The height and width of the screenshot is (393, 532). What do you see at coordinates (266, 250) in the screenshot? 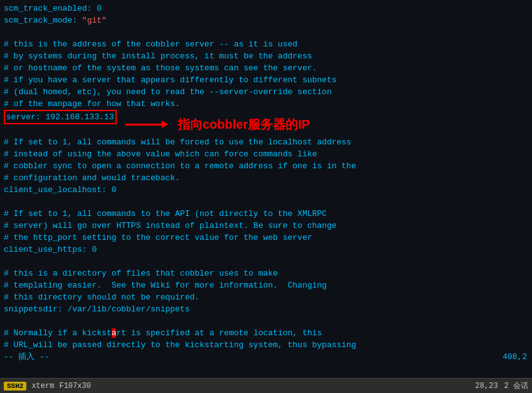
I see `line-client-use-https: client_use_https: 0` at bounding box center [266, 250].